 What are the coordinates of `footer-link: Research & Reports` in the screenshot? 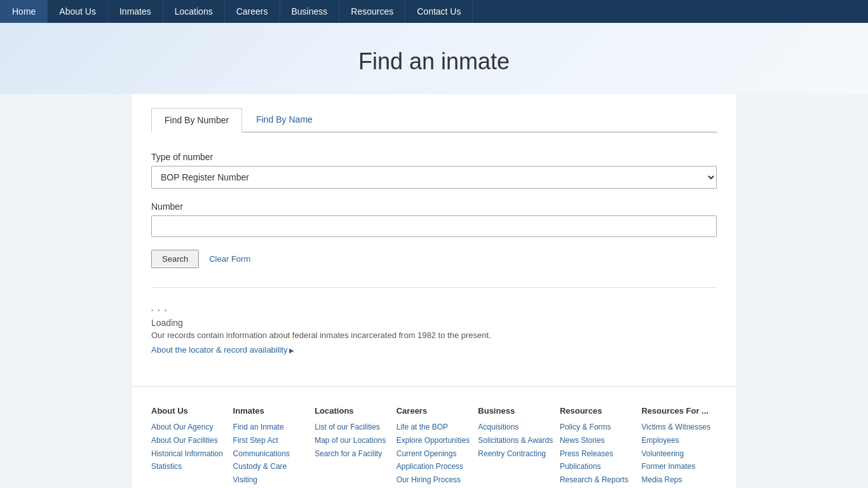 It's located at (597, 480).